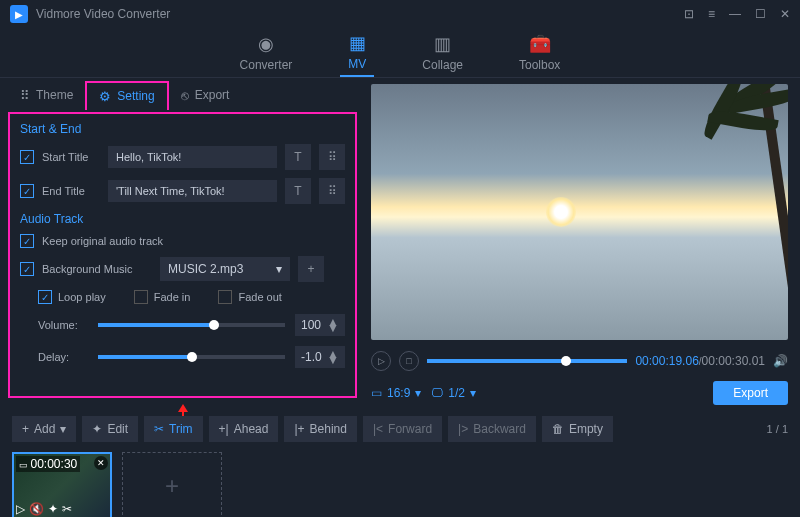 Image resolution: width=800 pixels, height=517 pixels. What do you see at coordinates (62, 484) in the screenshot?
I see `clip-thumbnail: ▭ 00:00:30 ✕ ▷ 🔇 ✦ ✂` at bounding box center [62, 484].